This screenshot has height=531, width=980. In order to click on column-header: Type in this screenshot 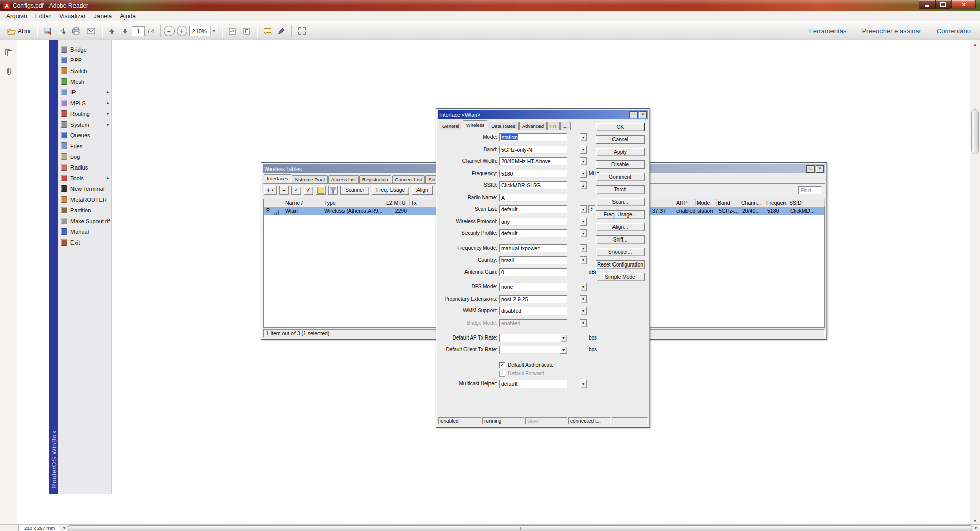, I will do `click(354, 203)`.